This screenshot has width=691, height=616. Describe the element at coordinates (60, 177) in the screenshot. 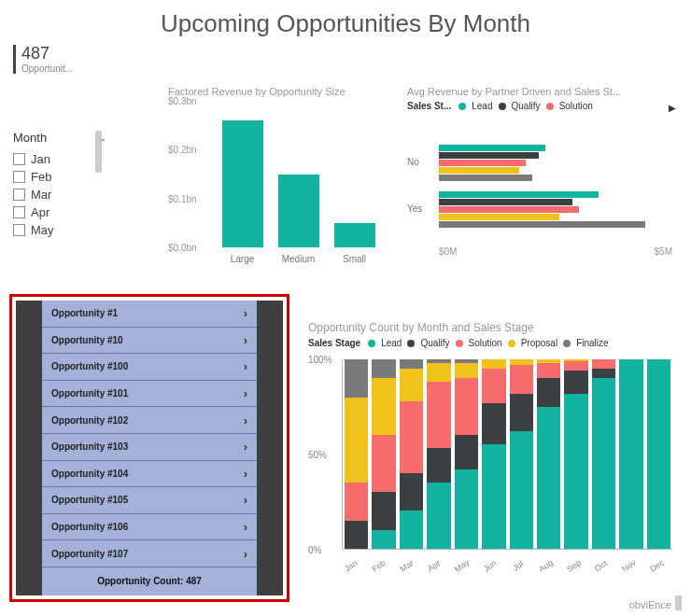

I see `slicer-item: Feb` at that location.